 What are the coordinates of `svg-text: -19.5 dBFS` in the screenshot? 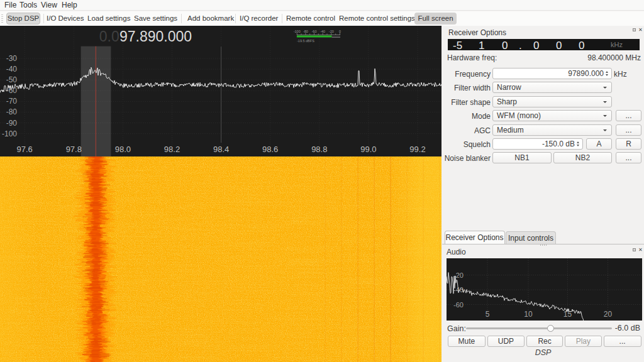 It's located at (306, 41).